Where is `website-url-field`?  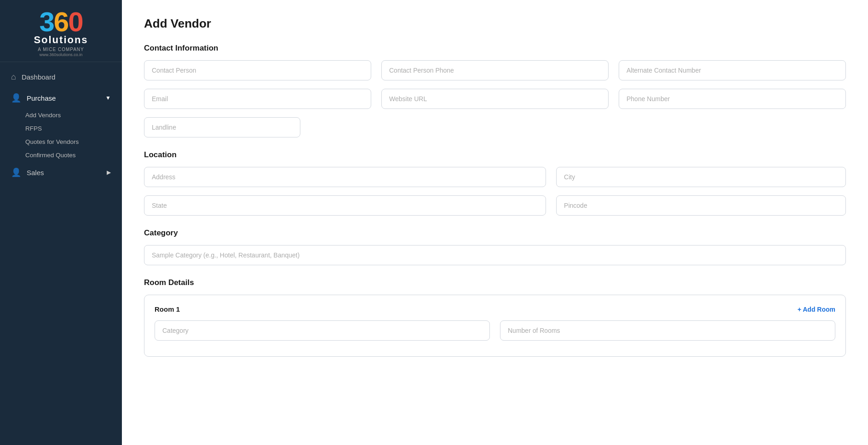
website-url-field is located at coordinates (495, 99).